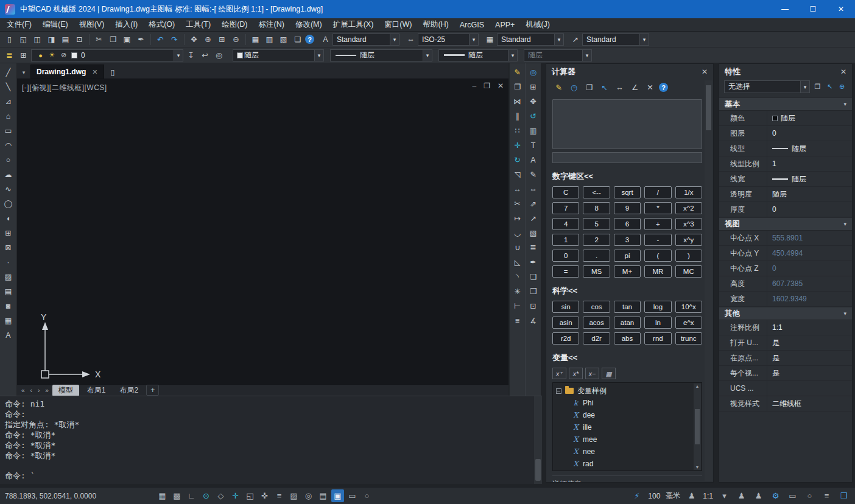  I want to click on lineweight-display-icon: ≡, so click(279, 495).